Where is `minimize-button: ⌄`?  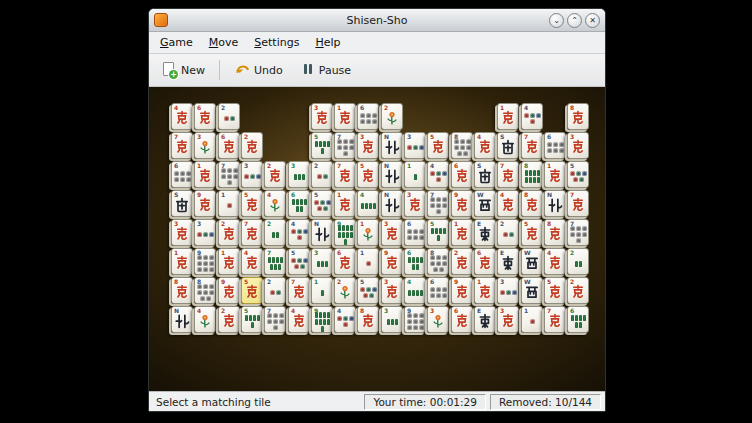 minimize-button: ⌄ is located at coordinates (556, 20).